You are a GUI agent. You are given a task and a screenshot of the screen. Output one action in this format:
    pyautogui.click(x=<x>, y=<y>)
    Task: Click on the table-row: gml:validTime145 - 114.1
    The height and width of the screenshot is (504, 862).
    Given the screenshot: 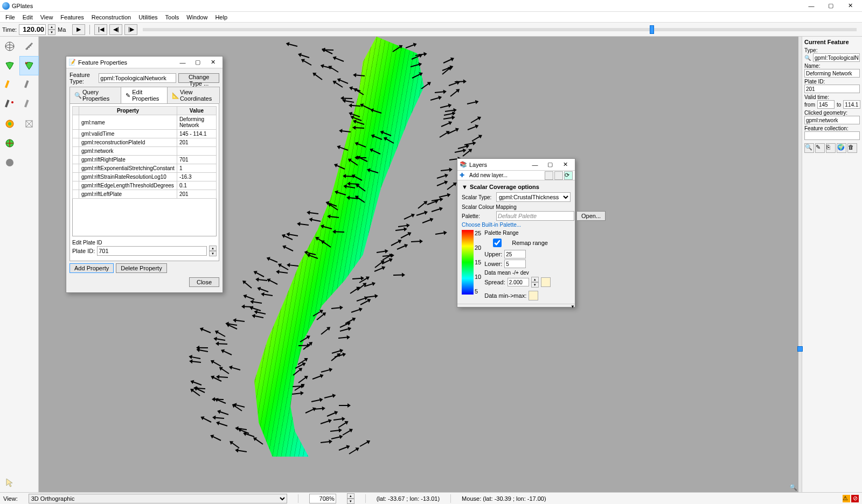 What is the action you would take?
    pyautogui.click(x=144, y=134)
    